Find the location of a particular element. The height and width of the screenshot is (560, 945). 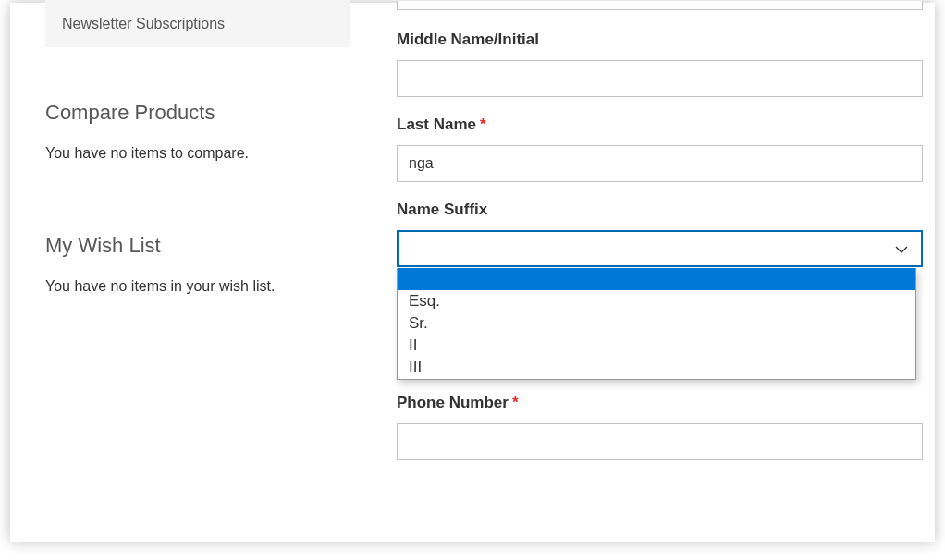

wishlist-empty: You have no items in your wish list. is located at coordinates (198, 286).